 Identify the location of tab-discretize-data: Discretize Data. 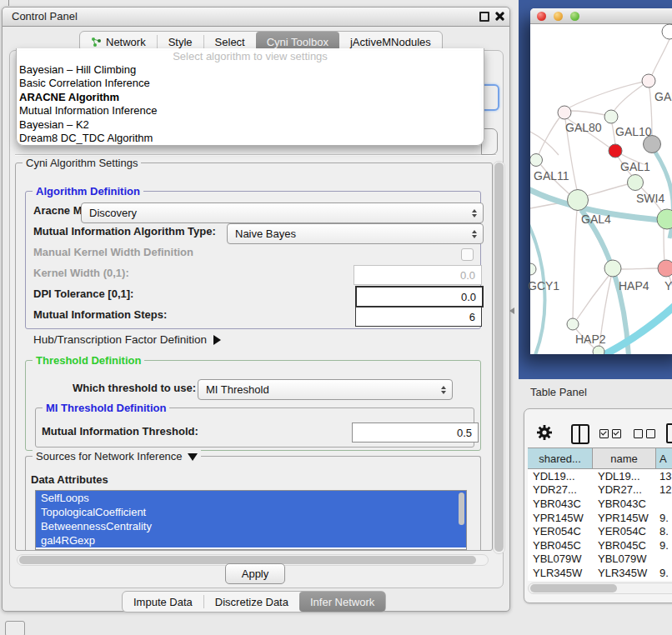
(252, 602).